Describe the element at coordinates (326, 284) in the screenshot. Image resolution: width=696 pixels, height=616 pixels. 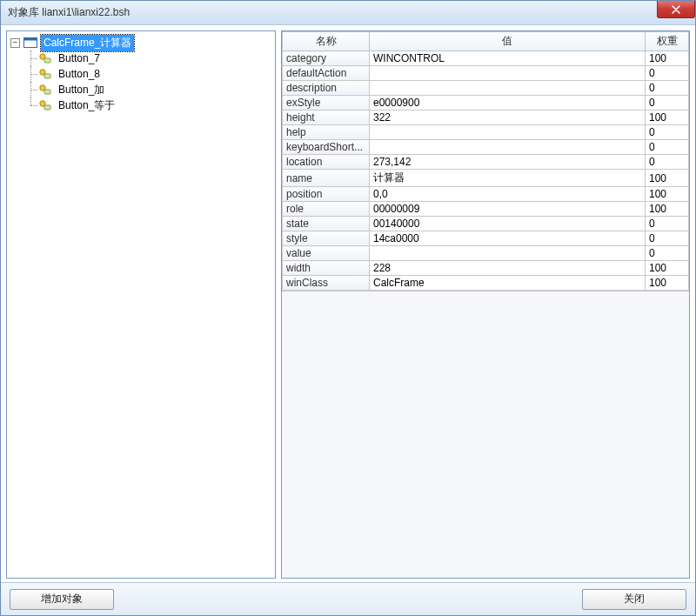
I see `cell-name: winClass` at that location.